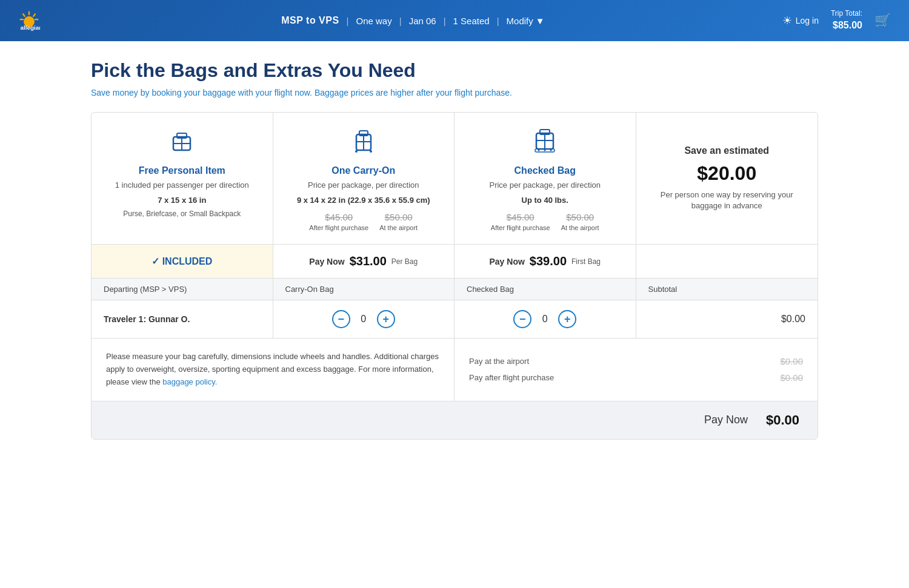 Image resolution: width=909 pixels, height=588 pixels. What do you see at coordinates (399, 217) in the screenshot?
I see `carry-on-strike-airport: $50.00` at bounding box center [399, 217].